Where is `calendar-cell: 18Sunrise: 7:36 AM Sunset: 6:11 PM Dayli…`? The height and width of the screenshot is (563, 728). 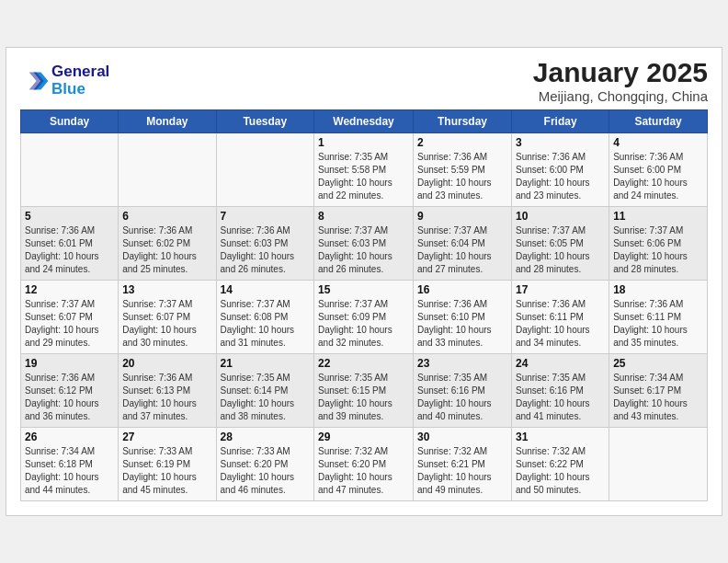 calendar-cell: 18Sunrise: 7:36 AM Sunset: 6:11 PM Dayli… is located at coordinates (658, 317).